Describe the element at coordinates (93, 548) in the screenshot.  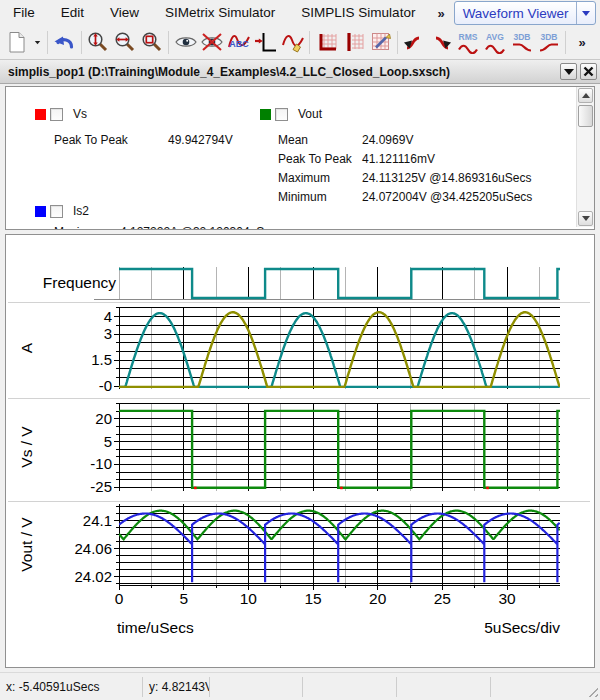
I see `svg-text: 24.06` at that location.